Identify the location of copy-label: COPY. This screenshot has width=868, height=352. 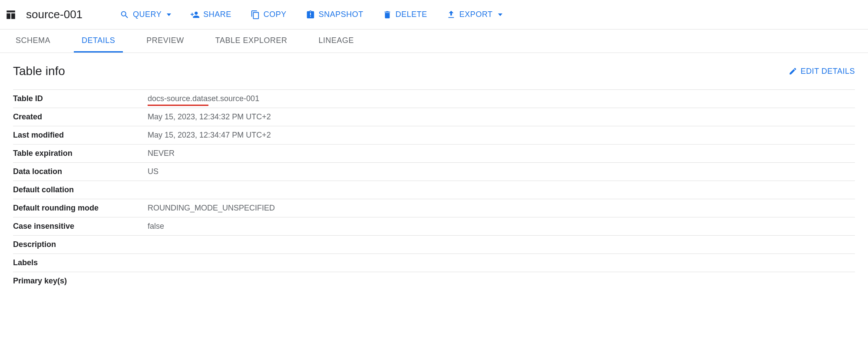
(275, 15).